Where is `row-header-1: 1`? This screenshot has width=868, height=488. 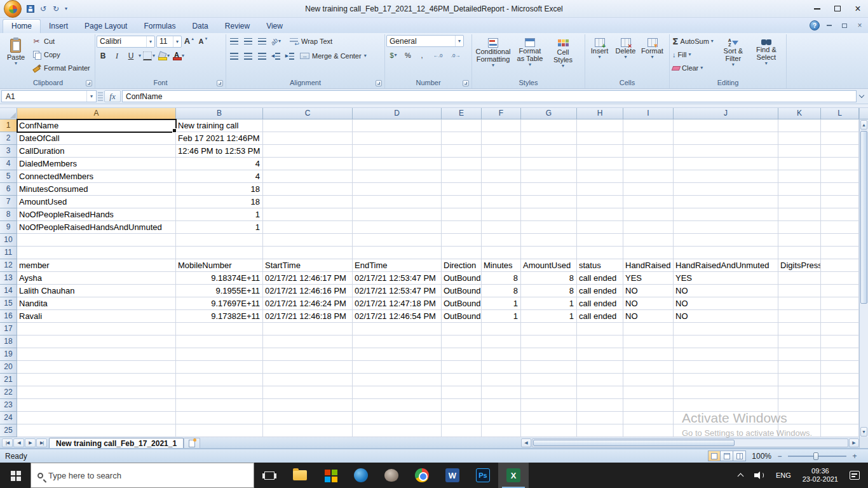
row-header-1: 1 is located at coordinates (9, 126).